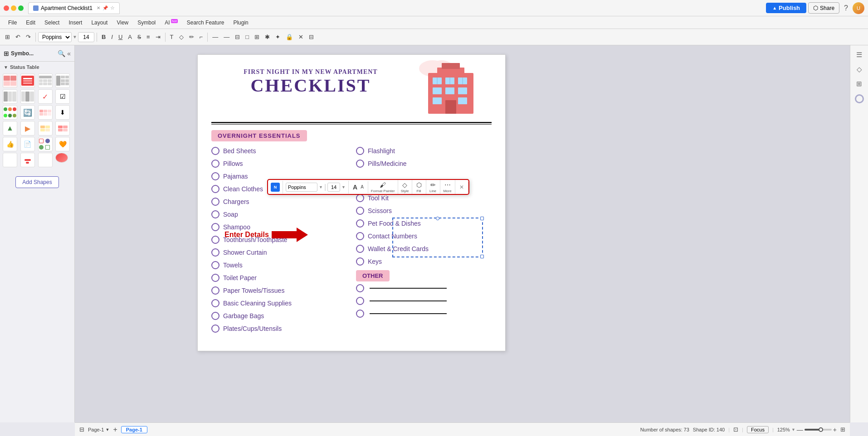  Describe the element at coordinates (121, 37) in the screenshot. I see `underline-btn: U` at that location.